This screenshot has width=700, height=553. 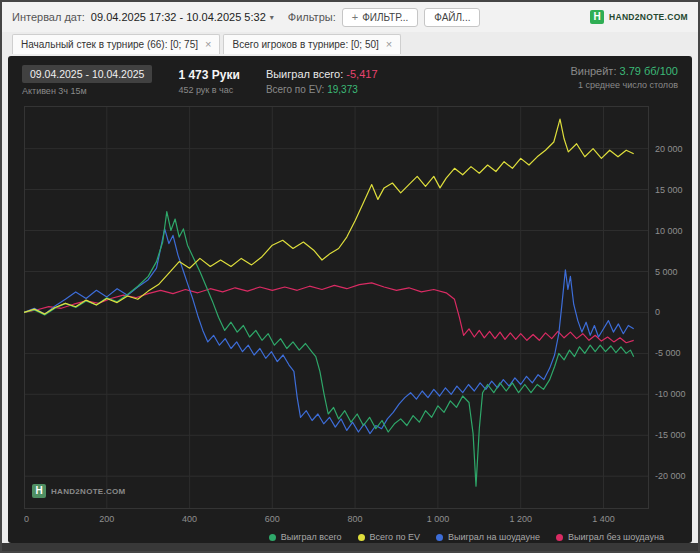 I want to click on report-header: 09.04.2025 - 10.04.2025 Активен 3ч 15м 1…, so click(x=350, y=80).